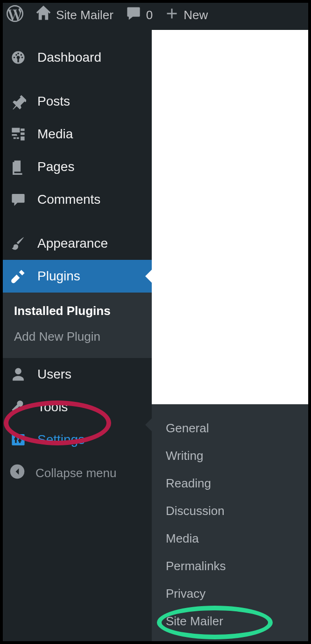  What do you see at coordinates (75, 15) in the screenshot?
I see `site-home-link: Site Mailer` at bounding box center [75, 15].